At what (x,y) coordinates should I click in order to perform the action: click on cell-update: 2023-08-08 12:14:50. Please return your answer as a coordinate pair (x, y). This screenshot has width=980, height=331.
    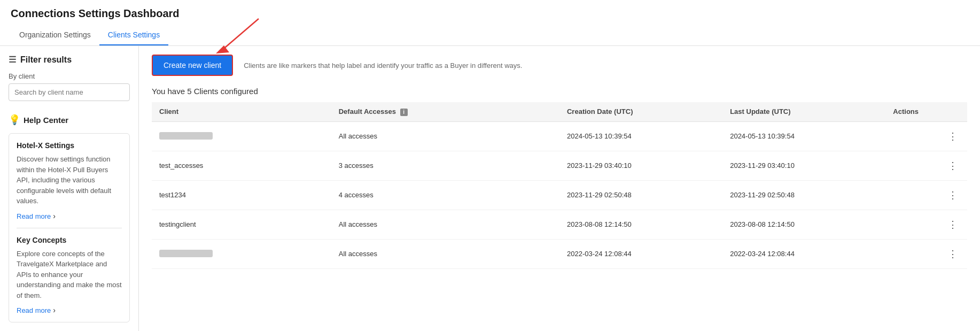
    Looking at the image, I should click on (804, 225).